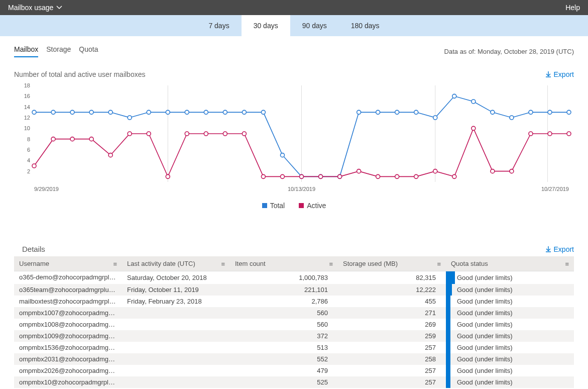  Describe the element at coordinates (284, 348) in the screenshot. I see `cell-items: 513` at that location.